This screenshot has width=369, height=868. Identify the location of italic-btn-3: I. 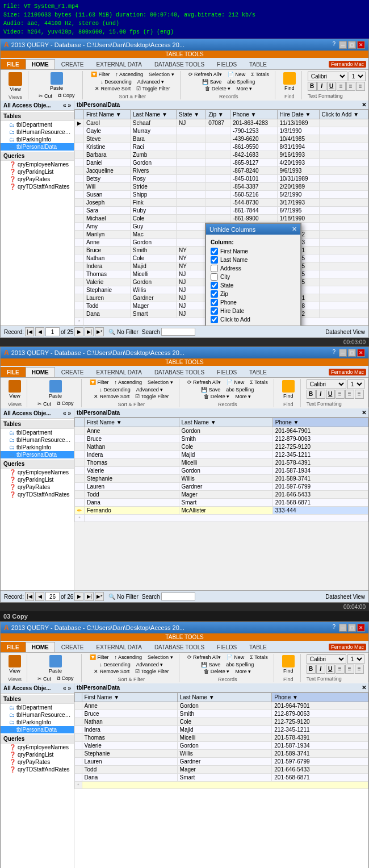
(321, 669).